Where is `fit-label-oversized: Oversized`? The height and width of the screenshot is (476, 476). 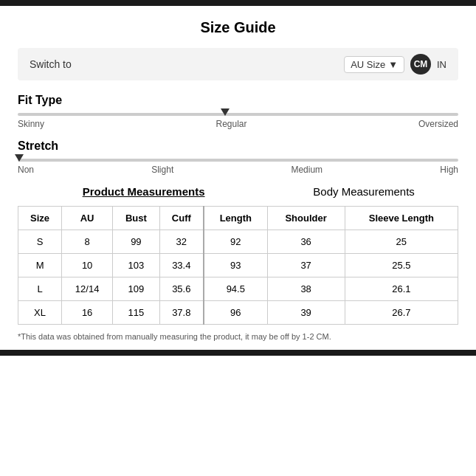
fit-label-oversized: Oversized is located at coordinates (438, 124).